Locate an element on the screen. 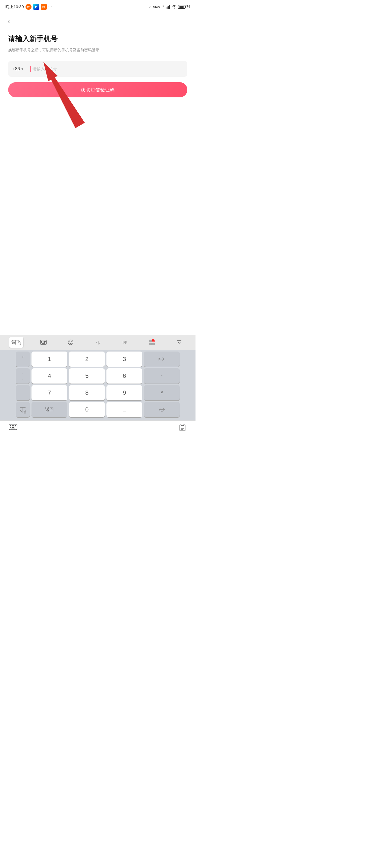 Image resolution: width=391 pixels, height=868 pixels. key-space: ⎵ is located at coordinates (124, 410).